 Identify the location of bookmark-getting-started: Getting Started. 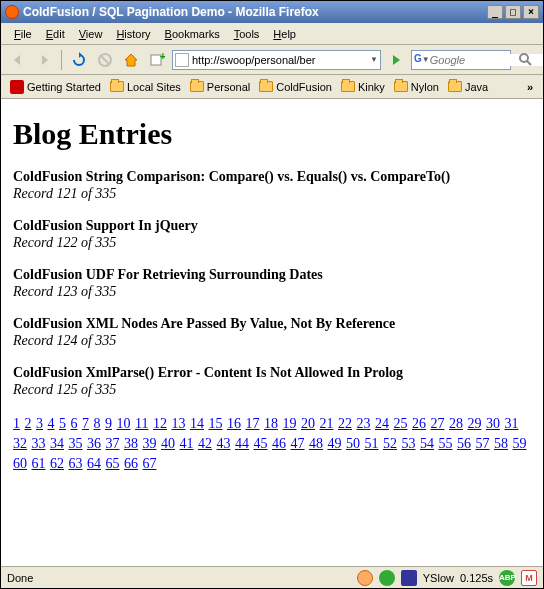
(56, 87).